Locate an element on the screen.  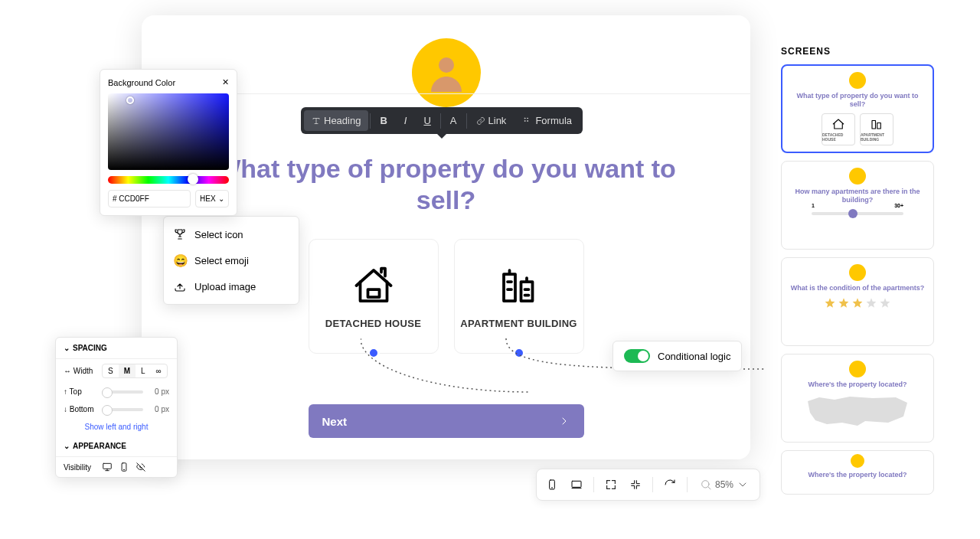
appearance-section: ⌄APPEARANCE is located at coordinates (116, 446).